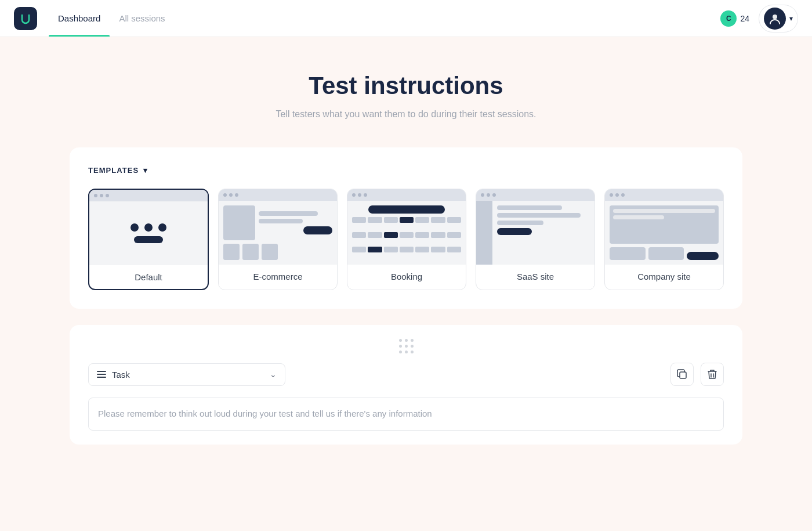 The width and height of the screenshot is (812, 531). Describe the element at coordinates (79, 19) in the screenshot. I see `nav-tab-dashboard: Dashboard` at that location.